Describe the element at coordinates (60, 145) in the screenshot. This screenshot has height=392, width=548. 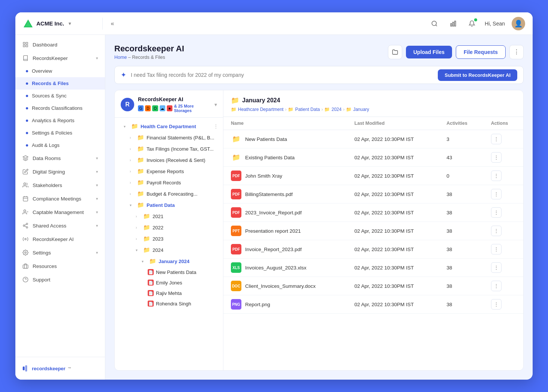
I see `sidebar-item-audit-logs: Audit & Logs` at that location.